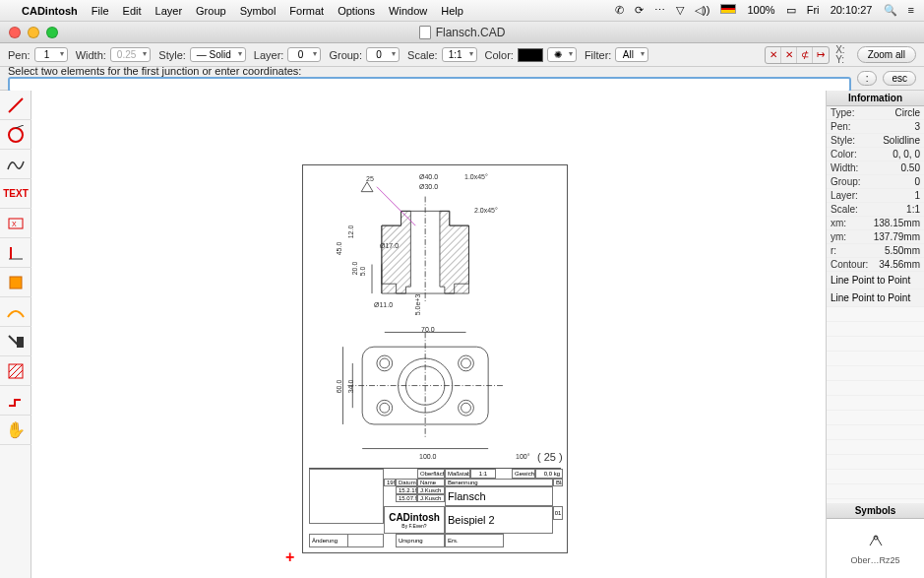 The image size is (924, 578). Describe the element at coordinates (329, 541) in the screenshot. I see `tb-anderung: Änderung` at that location.